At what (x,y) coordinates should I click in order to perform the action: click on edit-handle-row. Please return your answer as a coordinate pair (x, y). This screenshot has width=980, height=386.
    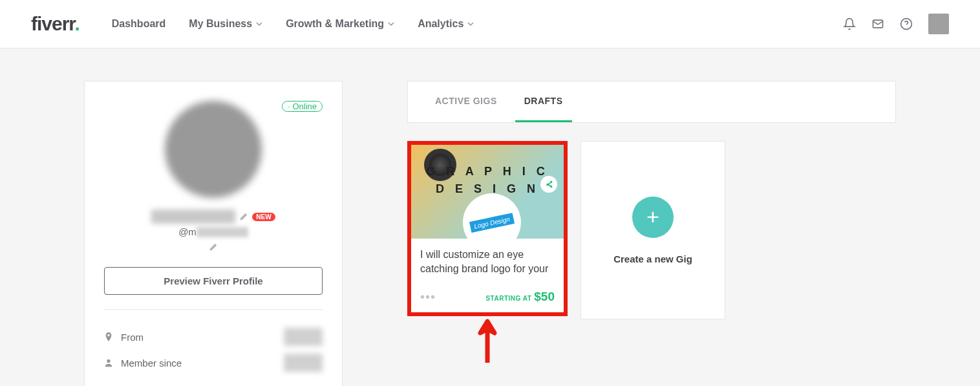
    Looking at the image, I should click on (213, 248).